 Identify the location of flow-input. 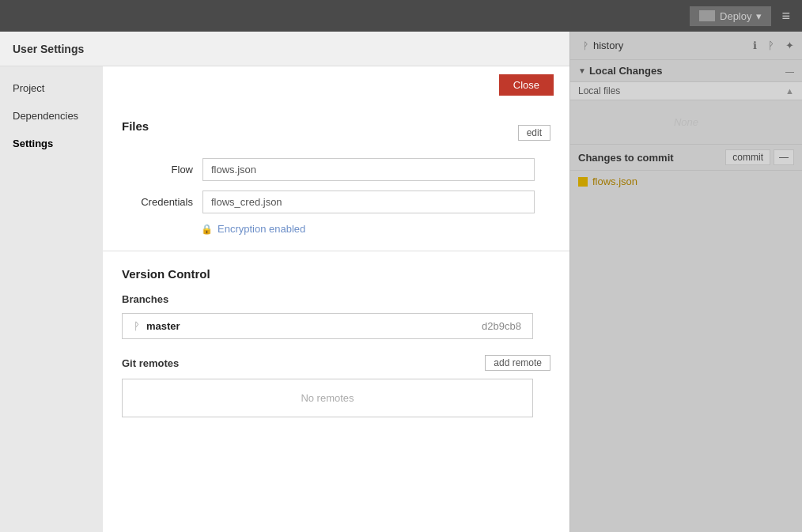
(369, 169).